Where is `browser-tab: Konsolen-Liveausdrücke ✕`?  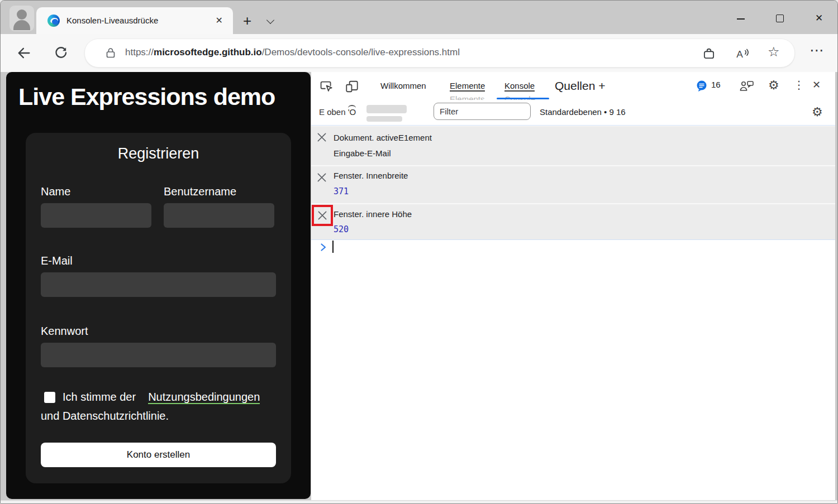
browser-tab: Konsolen-Liveausdrücke ✕ is located at coordinates (135, 21).